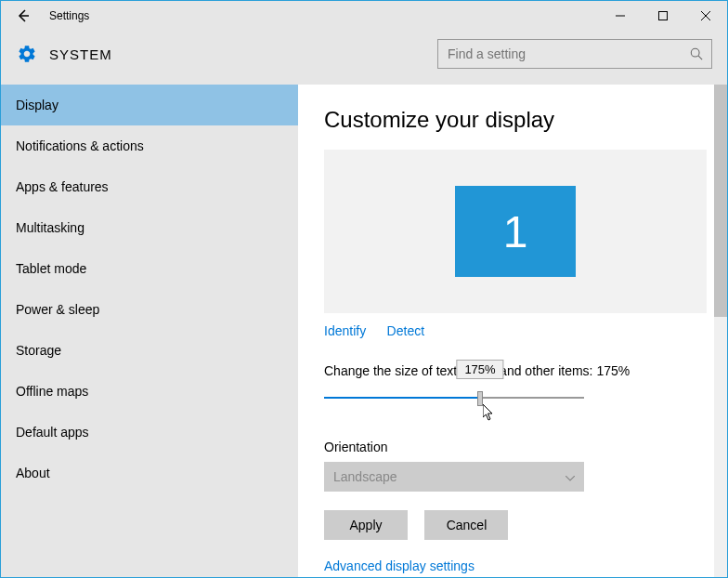 This screenshot has height=578, width=728. Describe the element at coordinates (560, 54) in the screenshot. I see `search-input` at that location.